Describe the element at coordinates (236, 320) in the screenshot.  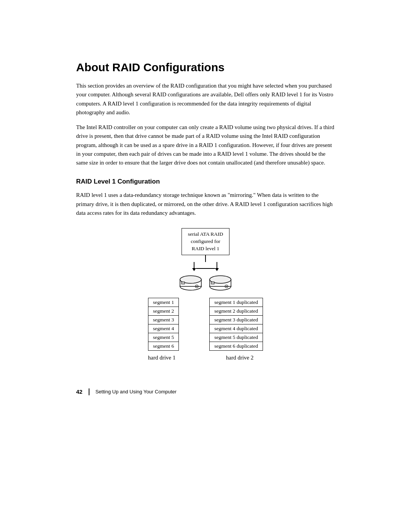
I see `segment-right-3: segment 3 duplicated` at that location.